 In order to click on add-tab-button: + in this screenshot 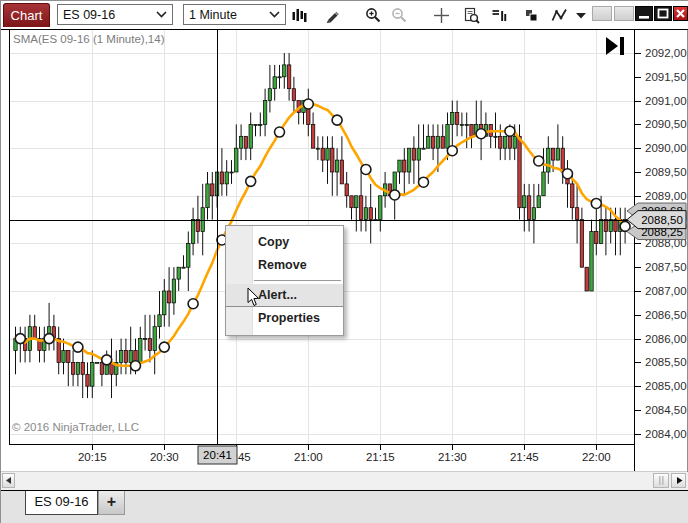, I will do `click(112, 503)`.